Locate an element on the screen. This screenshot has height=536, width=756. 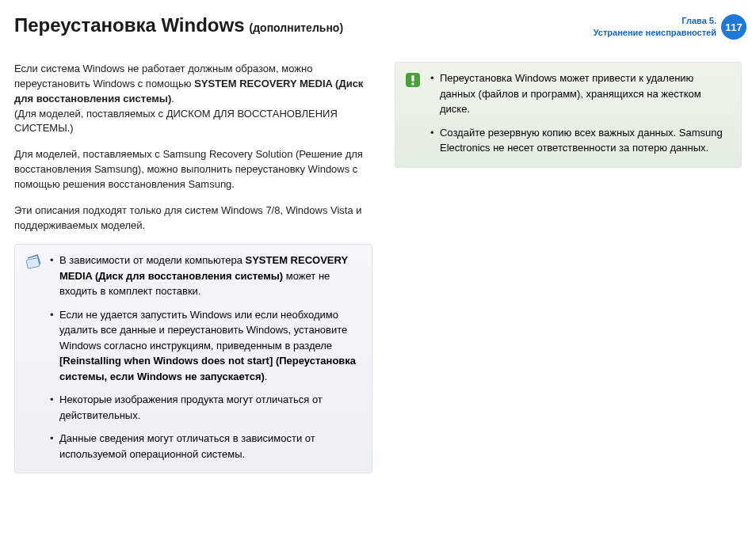
warning-bullet: Переустановка Windows может привести к у… is located at coordinates (580, 93).